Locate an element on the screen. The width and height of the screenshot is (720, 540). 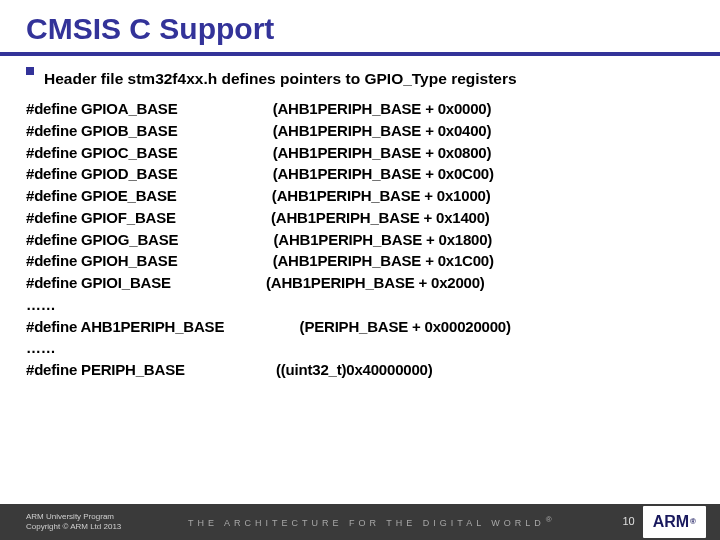
bullet-icon is located at coordinates (30, 71).